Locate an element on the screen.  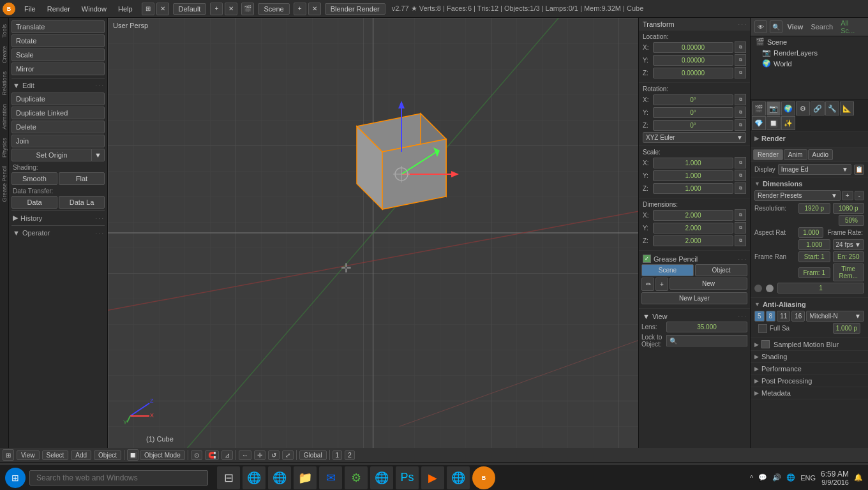
aspect-x-input: 1.000 is located at coordinates (811, 232).